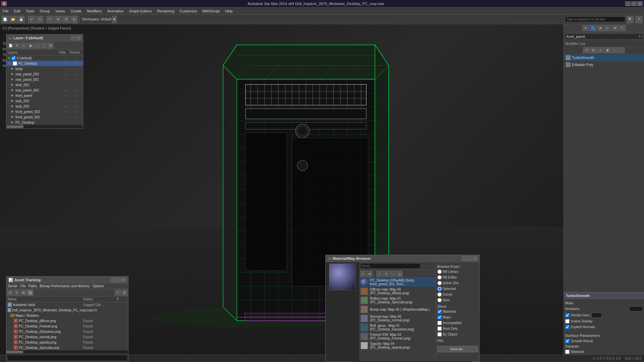  Describe the element at coordinates (458, 294) in the screenshot. I see `mat-radio-scene: Scene` at that location.